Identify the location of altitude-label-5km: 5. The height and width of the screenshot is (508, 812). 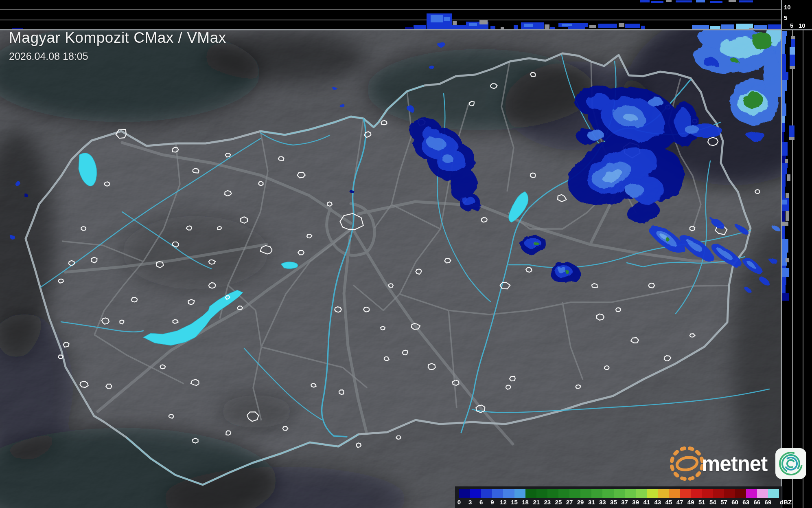
(786, 18).